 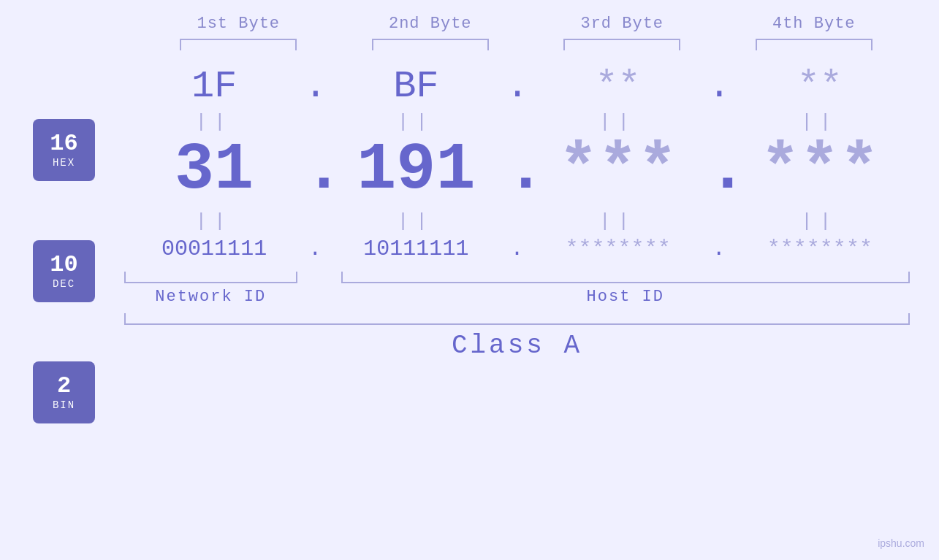 What do you see at coordinates (64, 163) in the screenshot?
I see `hex-badge-label: HEX` at bounding box center [64, 163].